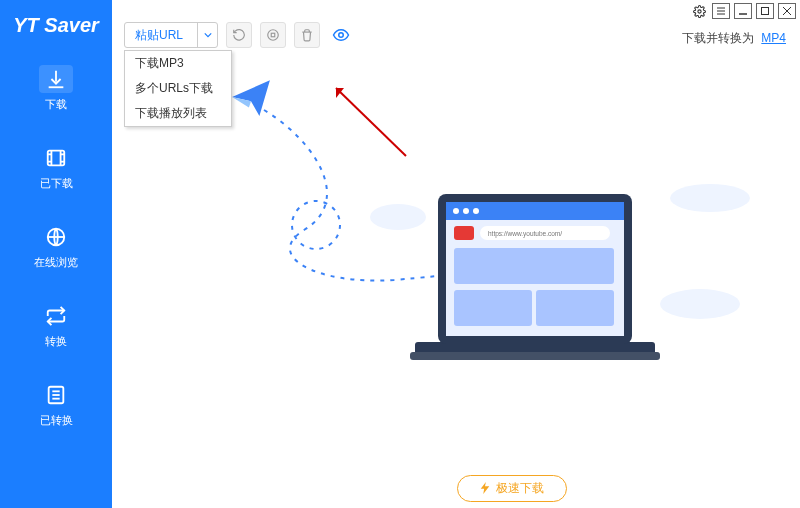 The height and width of the screenshot is (508, 800). What do you see at coordinates (171, 35) in the screenshot?
I see `paste-url-button: 粘贴URL` at bounding box center [171, 35].